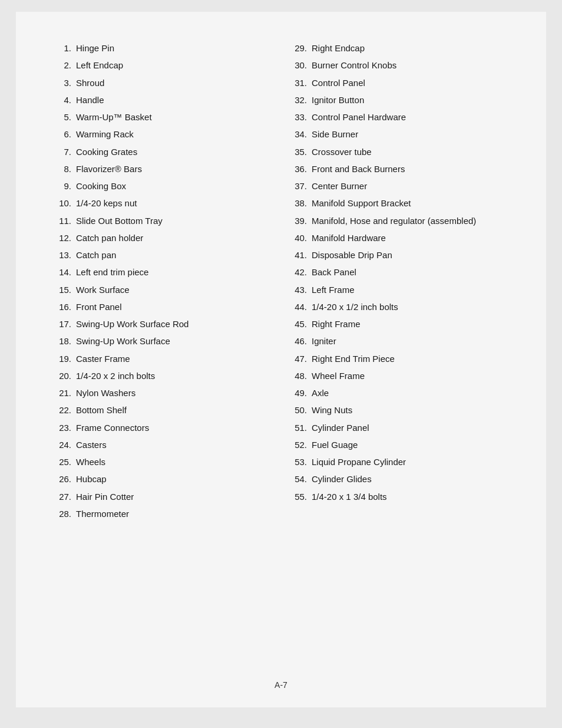 The width and height of the screenshot is (562, 728). I want to click on item-number: 21., so click(64, 393).